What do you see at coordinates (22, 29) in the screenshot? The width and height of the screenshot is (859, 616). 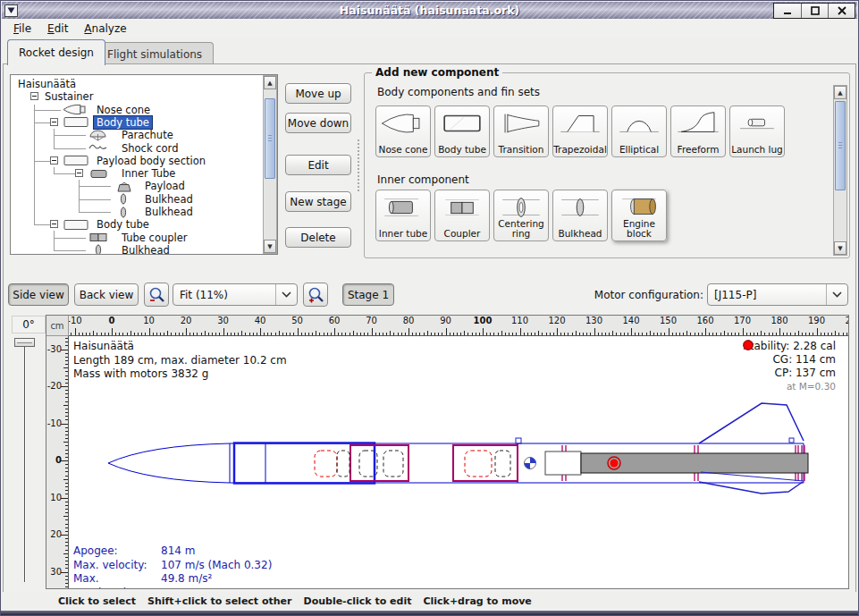 I see `menu-file: File` at bounding box center [22, 29].